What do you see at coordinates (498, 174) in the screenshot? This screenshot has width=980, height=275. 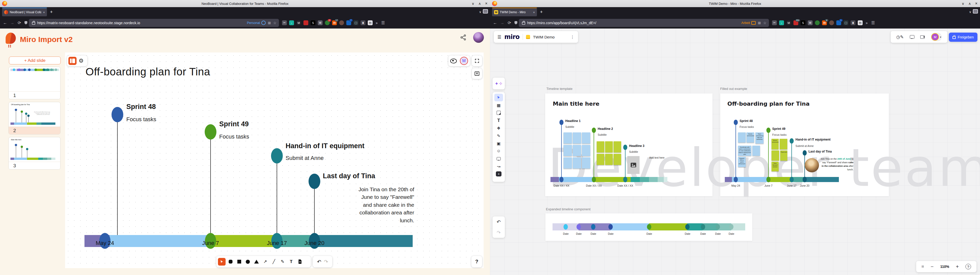 I see `more-tools-button: +` at bounding box center [498, 174].